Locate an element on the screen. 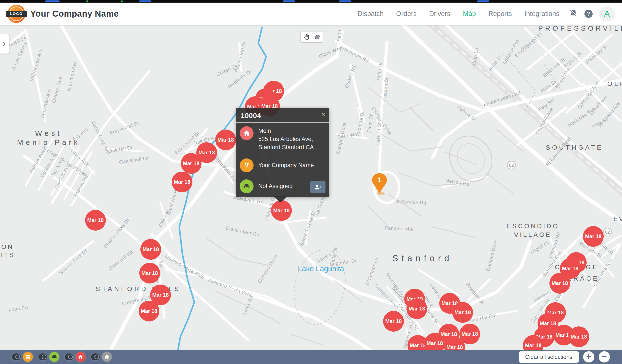 This screenshot has height=364, width=622. zoom-out-button: − is located at coordinates (604, 357).